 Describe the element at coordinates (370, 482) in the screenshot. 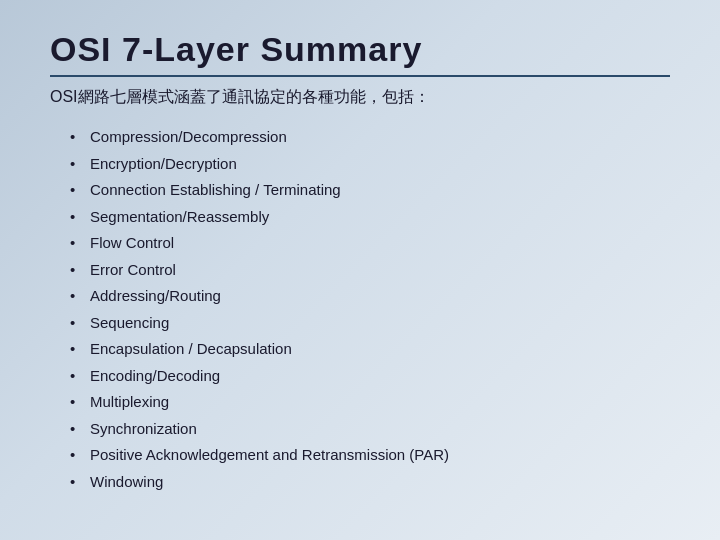

I see `list-item: Windowing` at that location.